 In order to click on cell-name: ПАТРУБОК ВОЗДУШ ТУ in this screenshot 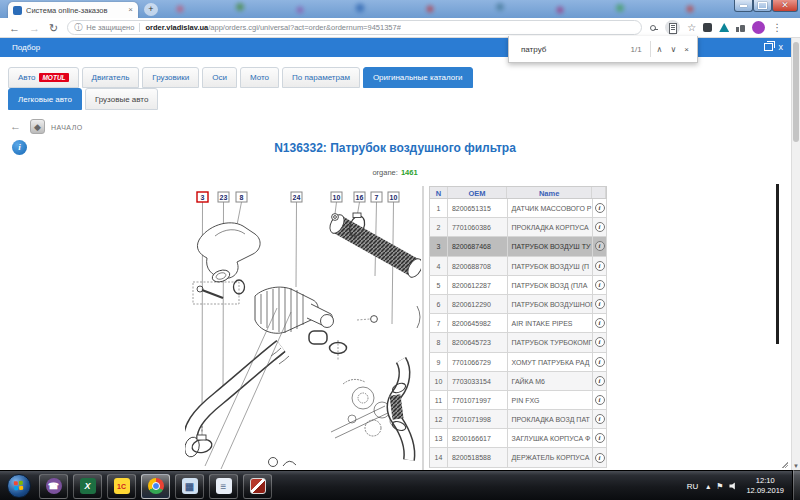, I will do `click(551, 246)`.